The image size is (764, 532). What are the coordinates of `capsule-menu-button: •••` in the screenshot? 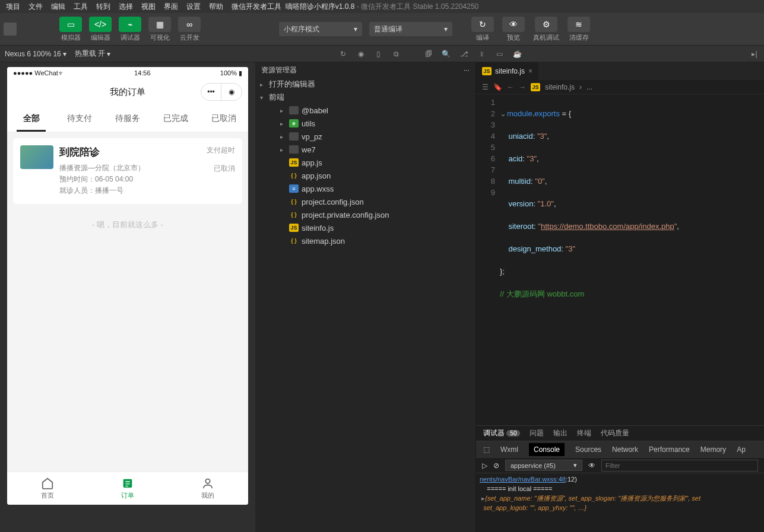 It's located at (211, 92).